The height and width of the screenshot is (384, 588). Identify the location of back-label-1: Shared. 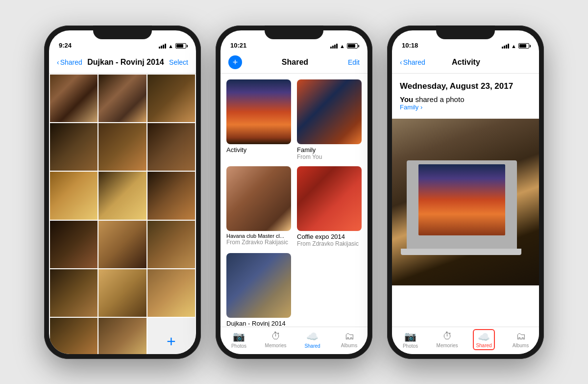
(72, 62).